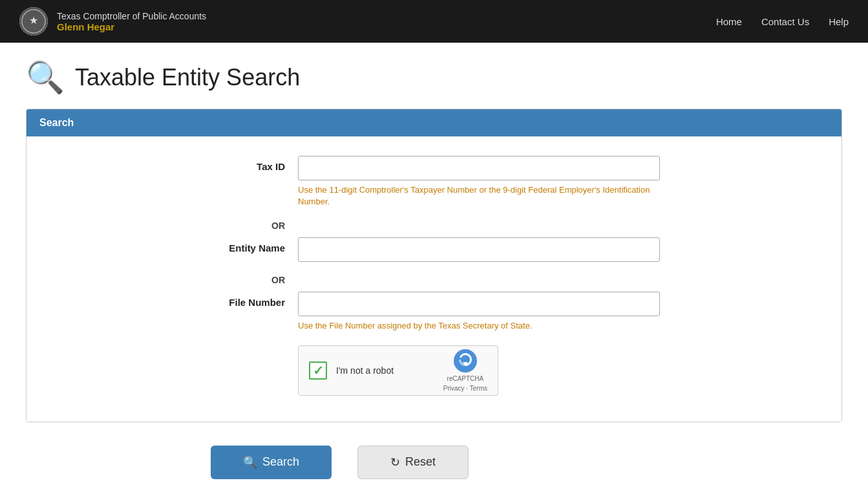 This screenshot has height=496, width=868. What do you see at coordinates (479, 182) in the screenshot?
I see `tax-id-field-col: Use the 11-digit Comptroller's Taxpayer …` at bounding box center [479, 182].